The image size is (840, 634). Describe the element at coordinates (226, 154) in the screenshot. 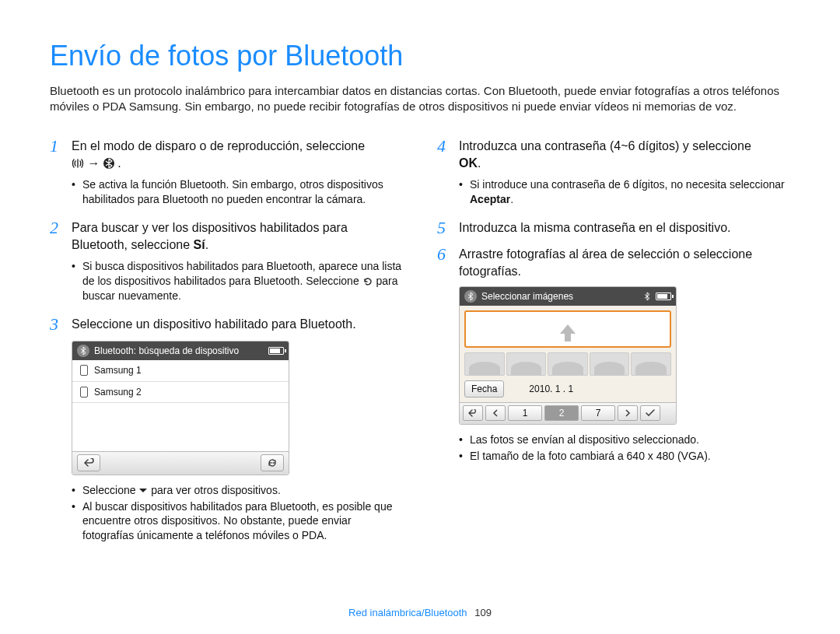

I see `step-1: 1 En el modo de disparo o de reproducció…` at that location.